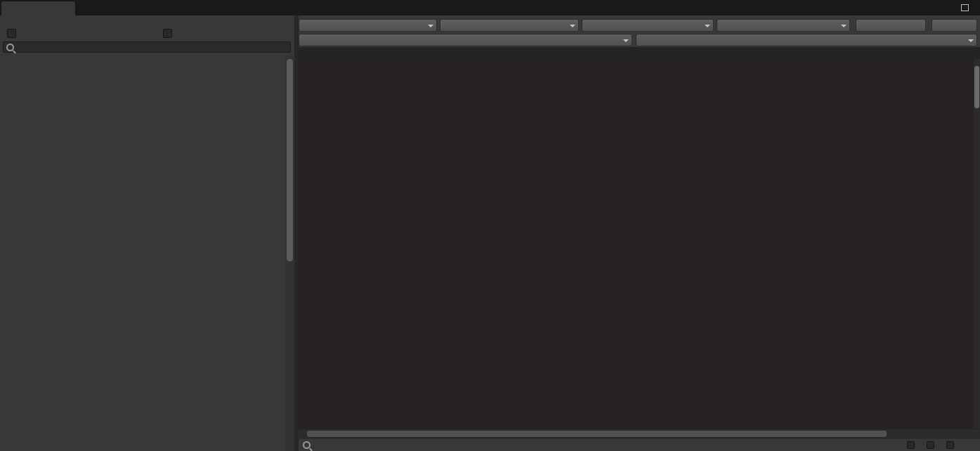 This screenshot has height=451, width=980. What do you see at coordinates (954, 25) in the screenshot?
I see `expand-all-button` at bounding box center [954, 25].